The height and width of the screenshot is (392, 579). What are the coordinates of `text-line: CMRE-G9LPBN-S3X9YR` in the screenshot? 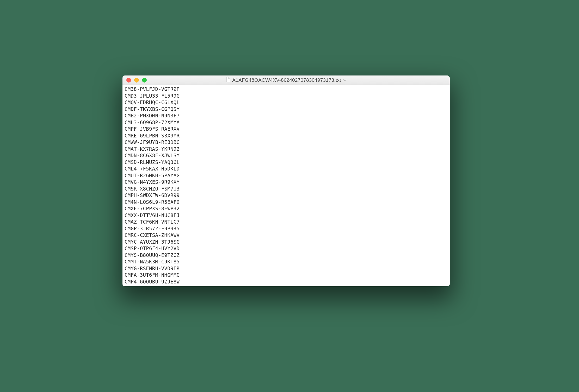 It's located at (286, 136).